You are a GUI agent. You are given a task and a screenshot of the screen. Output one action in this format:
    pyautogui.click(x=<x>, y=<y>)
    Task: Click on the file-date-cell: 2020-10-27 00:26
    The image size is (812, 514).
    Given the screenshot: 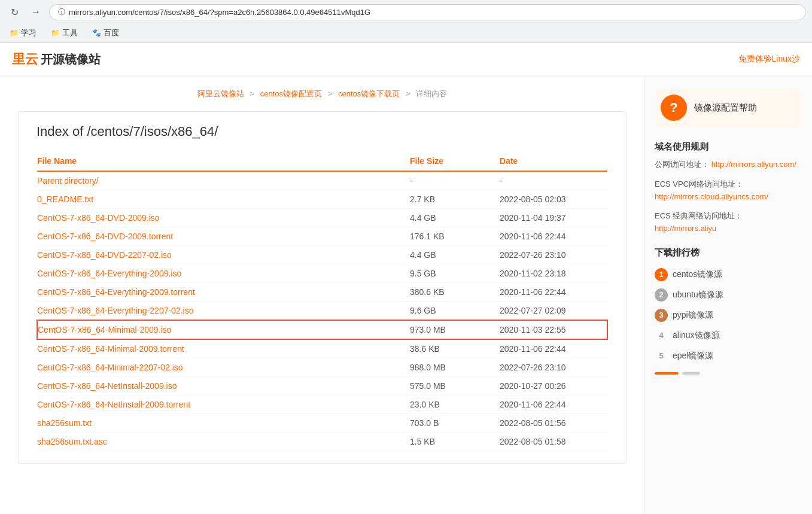 What is the action you would take?
    pyautogui.click(x=554, y=387)
    